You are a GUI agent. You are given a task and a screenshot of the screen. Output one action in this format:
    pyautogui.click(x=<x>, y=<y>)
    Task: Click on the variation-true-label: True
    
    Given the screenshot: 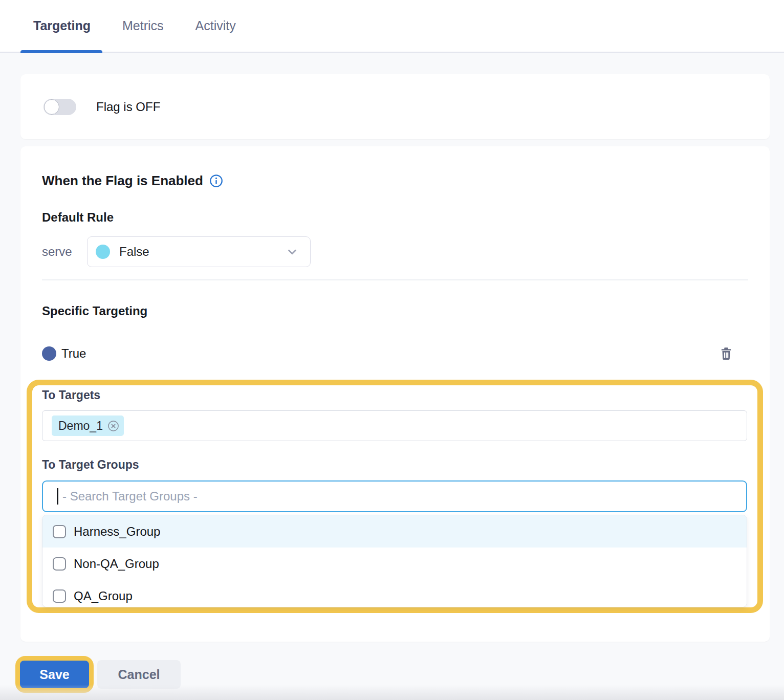 What is the action you would take?
    pyautogui.click(x=74, y=354)
    